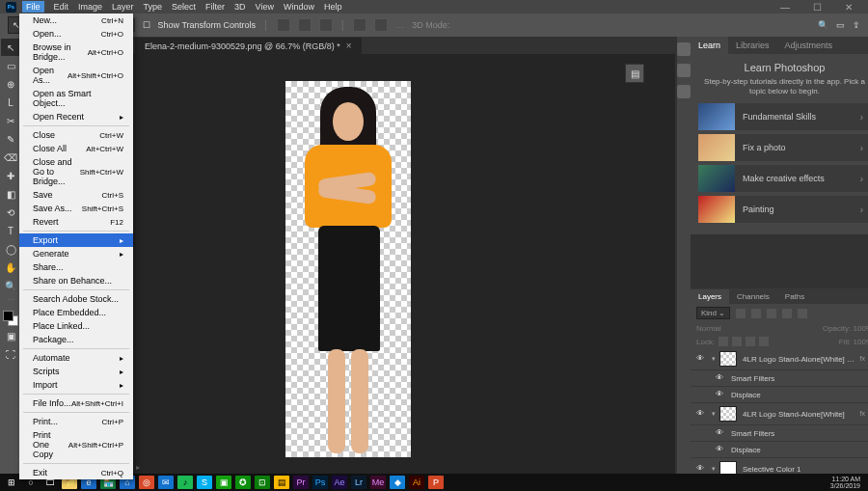 Image resolution: width=868 pixels, height=491 pixels. What do you see at coordinates (710, 45) in the screenshot?
I see `tab-learn: Learn` at bounding box center [710, 45].